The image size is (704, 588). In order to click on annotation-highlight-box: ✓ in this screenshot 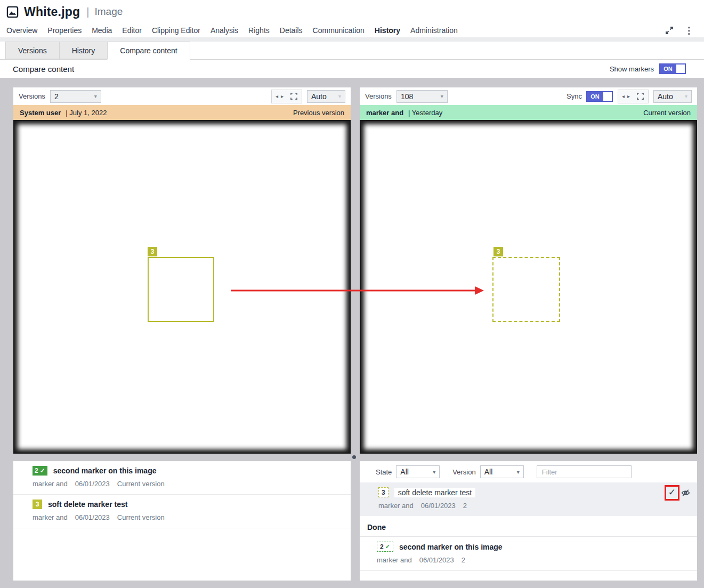, I will do `click(672, 493)`.